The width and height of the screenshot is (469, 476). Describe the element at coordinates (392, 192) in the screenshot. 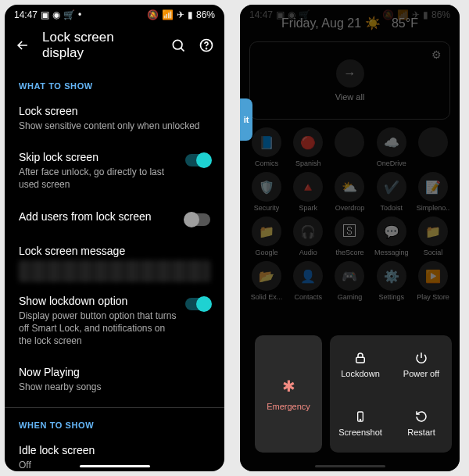

I see `app-todoist: ✔️ Todoist` at that location.